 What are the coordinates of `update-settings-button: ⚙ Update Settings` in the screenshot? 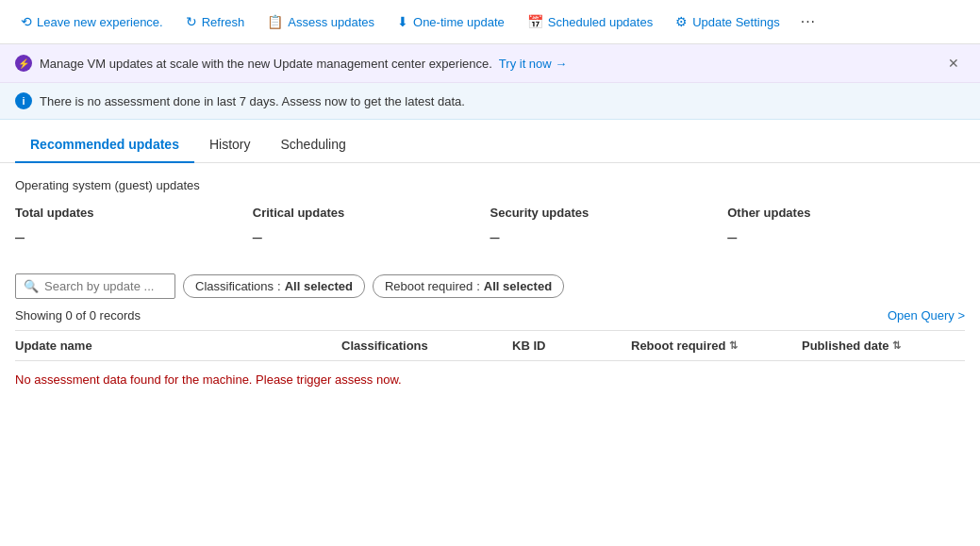 It's located at (728, 22).